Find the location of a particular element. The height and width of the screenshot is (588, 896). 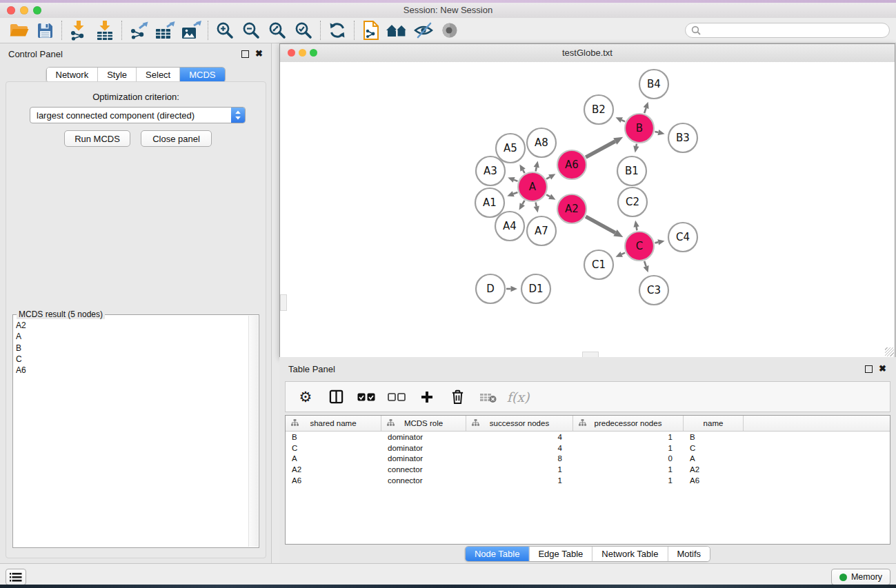

import-table-button is located at coordinates (105, 30).